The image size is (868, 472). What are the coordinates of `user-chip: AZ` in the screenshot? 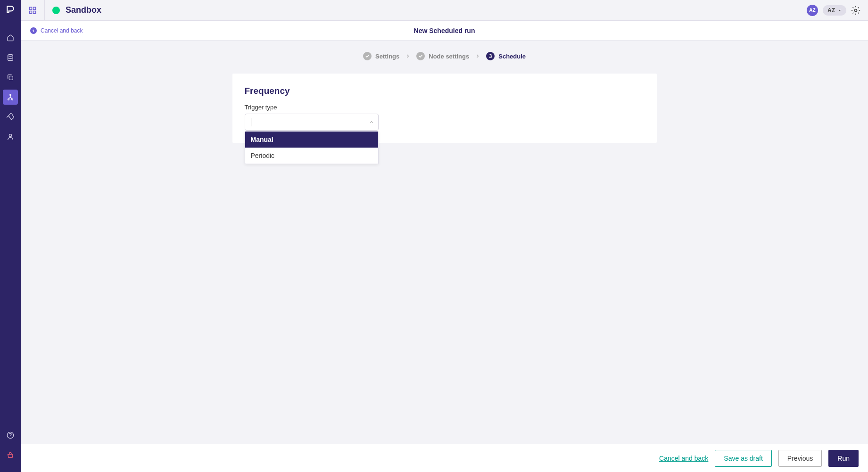 It's located at (835, 10).